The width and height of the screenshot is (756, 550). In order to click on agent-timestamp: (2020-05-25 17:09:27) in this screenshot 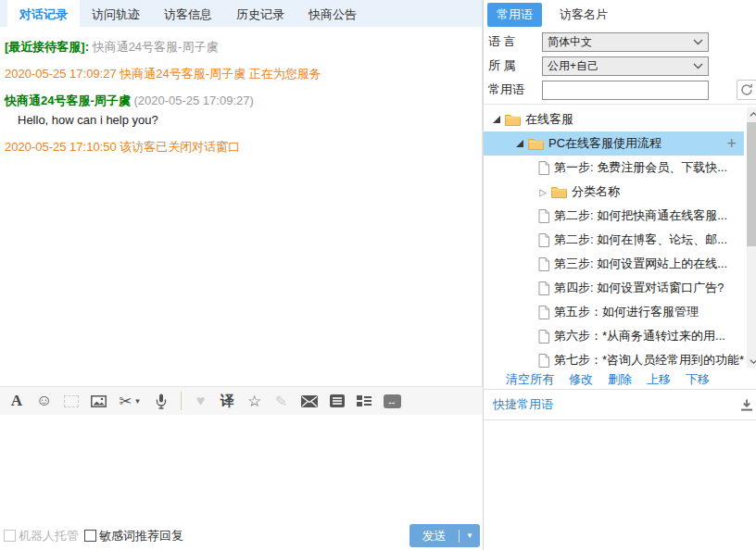, I will do `click(193, 100)`.